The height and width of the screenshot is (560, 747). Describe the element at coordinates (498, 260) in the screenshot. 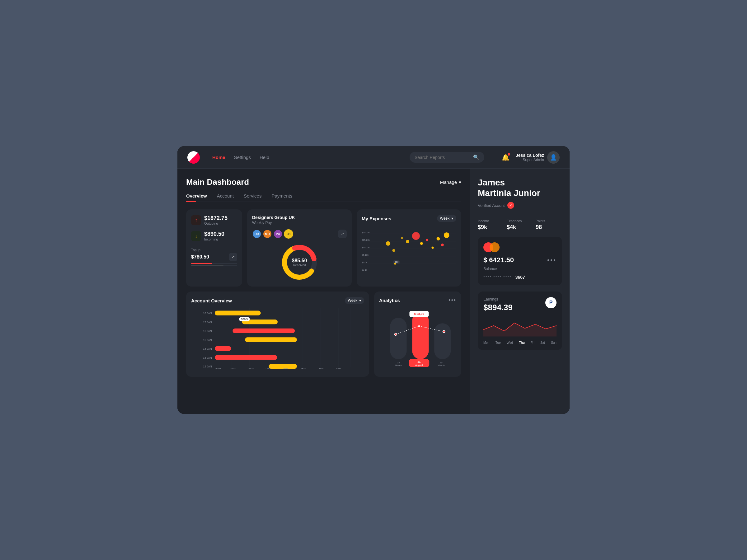

I see `balance-amount: $ 6421.50` at that location.